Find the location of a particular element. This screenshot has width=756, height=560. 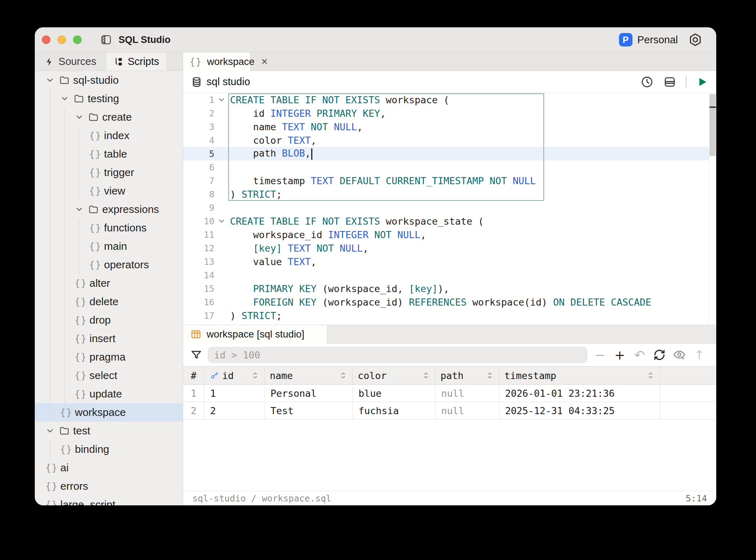

column-header-color: color is located at coordinates (394, 375).